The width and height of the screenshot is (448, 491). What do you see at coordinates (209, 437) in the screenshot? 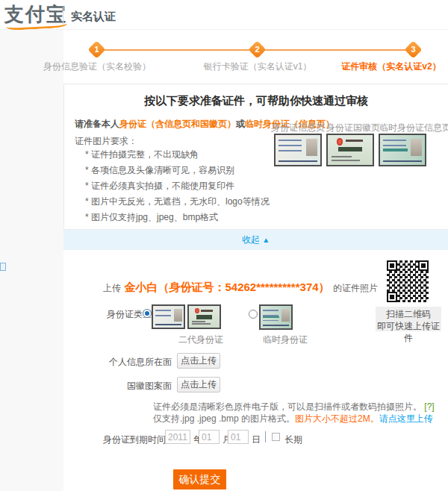
I see `expiry-month-input` at bounding box center [209, 437].